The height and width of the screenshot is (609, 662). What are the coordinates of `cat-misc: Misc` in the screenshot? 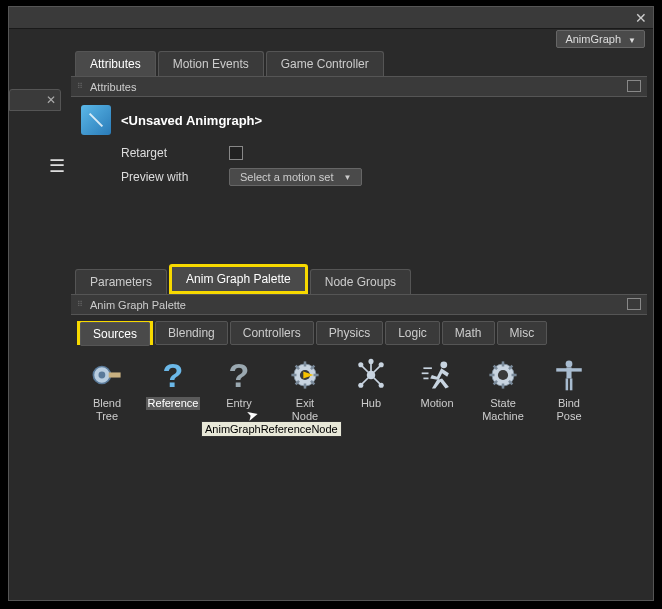 It's located at (522, 333).